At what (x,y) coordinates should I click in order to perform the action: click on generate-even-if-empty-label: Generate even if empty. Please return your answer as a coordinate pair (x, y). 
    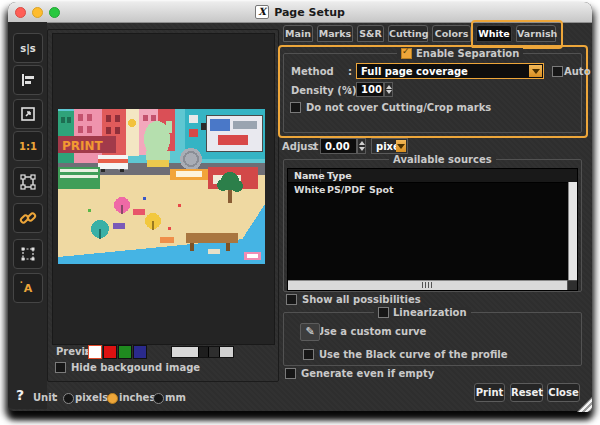
    Looking at the image, I should click on (368, 374).